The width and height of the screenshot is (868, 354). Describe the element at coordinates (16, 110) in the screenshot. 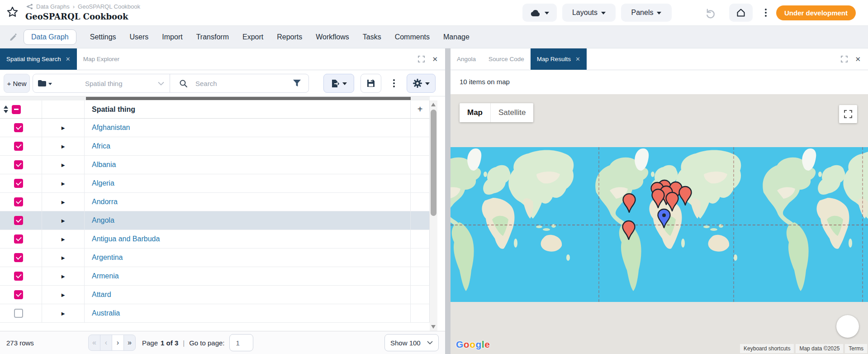

I see `select-all-checkbox` at that location.